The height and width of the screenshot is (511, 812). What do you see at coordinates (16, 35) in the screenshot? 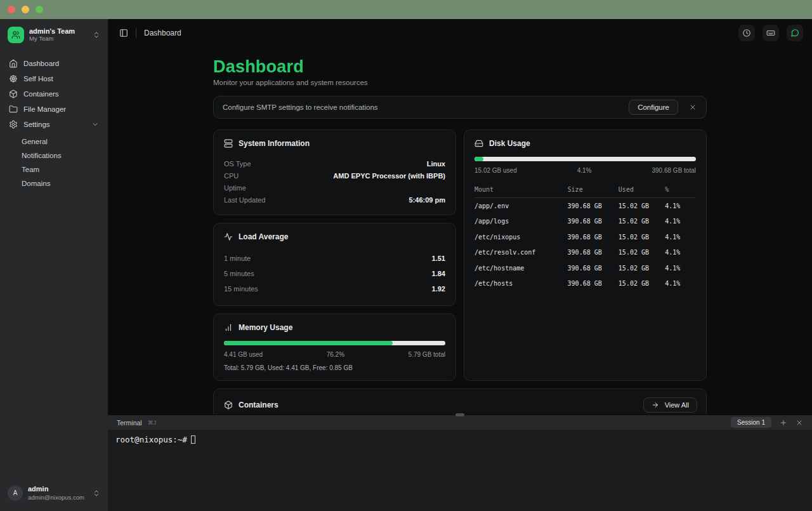
I see `team-avatar` at bounding box center [16, 35].